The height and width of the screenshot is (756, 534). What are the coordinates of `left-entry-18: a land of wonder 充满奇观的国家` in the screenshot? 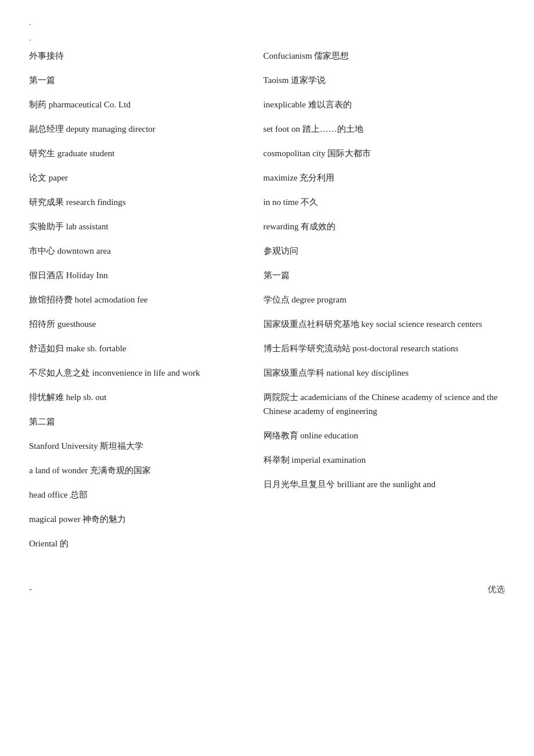 It's located at (138, 470).